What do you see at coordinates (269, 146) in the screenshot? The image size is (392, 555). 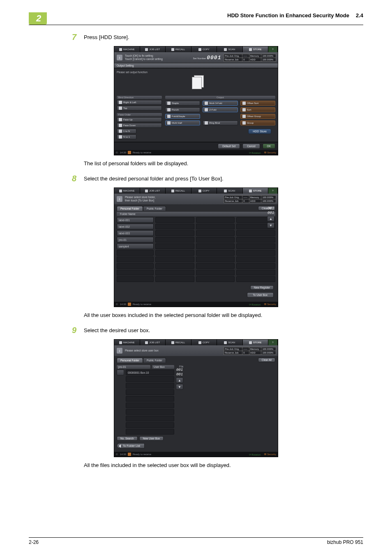 I see `ok-button: OK` at bounding box center [269, 146].